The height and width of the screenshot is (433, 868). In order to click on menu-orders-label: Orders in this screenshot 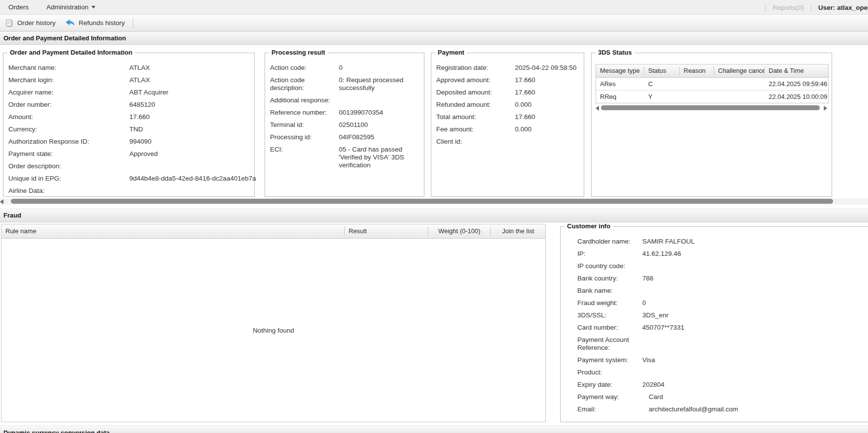, I will do `click(19, 7)`.